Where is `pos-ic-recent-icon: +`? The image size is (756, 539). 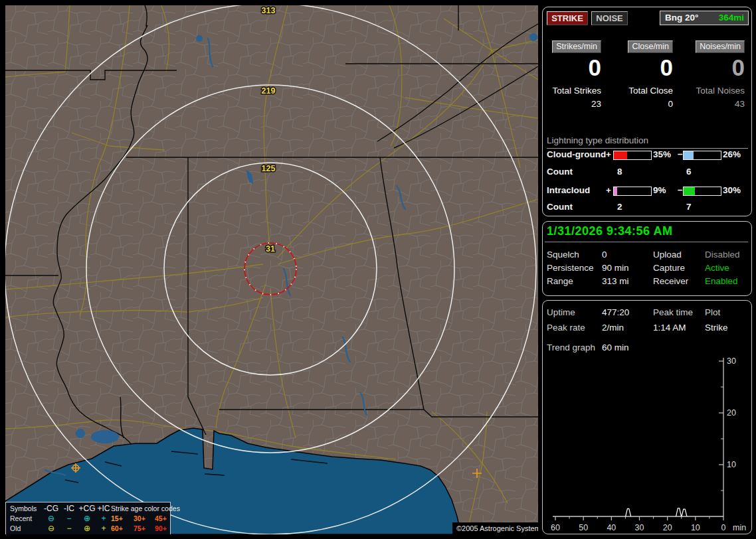 pos-ic-recent-icon: + is located at coordinates (104, 518).